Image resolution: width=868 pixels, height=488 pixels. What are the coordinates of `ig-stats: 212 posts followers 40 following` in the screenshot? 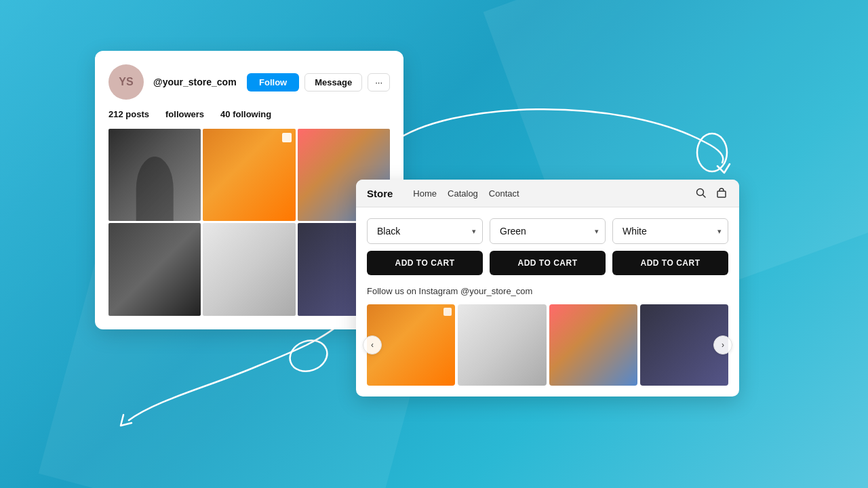 It's located at (250, 114).